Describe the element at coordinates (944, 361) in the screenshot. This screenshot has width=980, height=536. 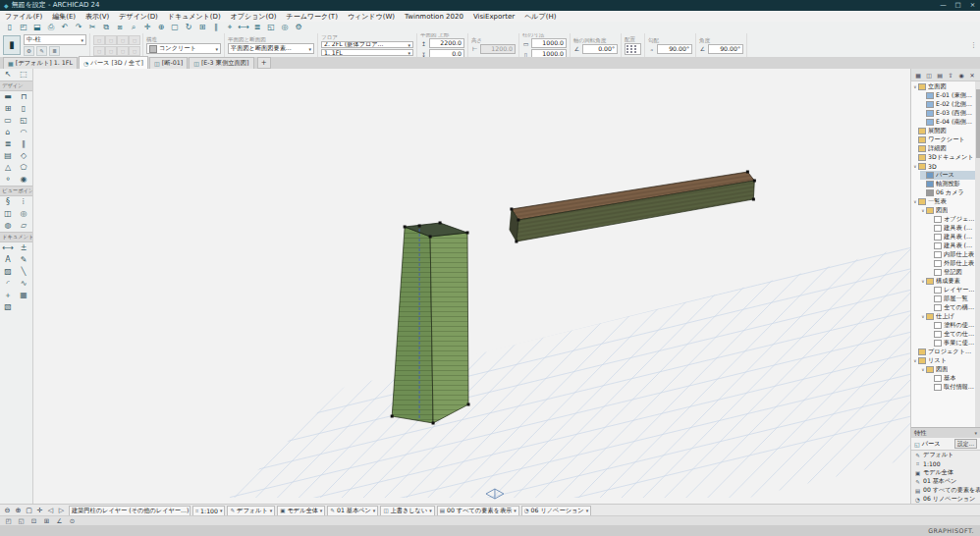
I see `tree-row: ∨ リスト` at that location.